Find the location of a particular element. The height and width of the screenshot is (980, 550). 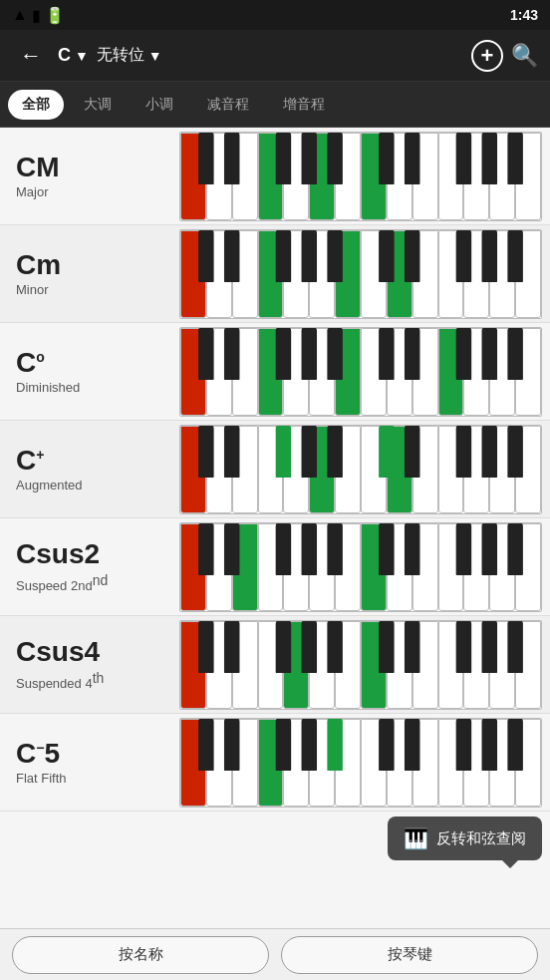

sort-by-key-button: 按琴键 is located at coordinates (410, 955).